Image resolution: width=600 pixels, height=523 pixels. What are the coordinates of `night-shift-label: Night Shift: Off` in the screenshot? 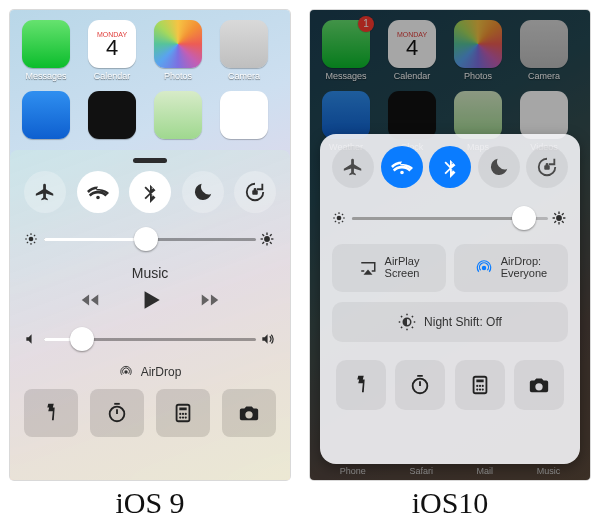 It's located at (463, 322).